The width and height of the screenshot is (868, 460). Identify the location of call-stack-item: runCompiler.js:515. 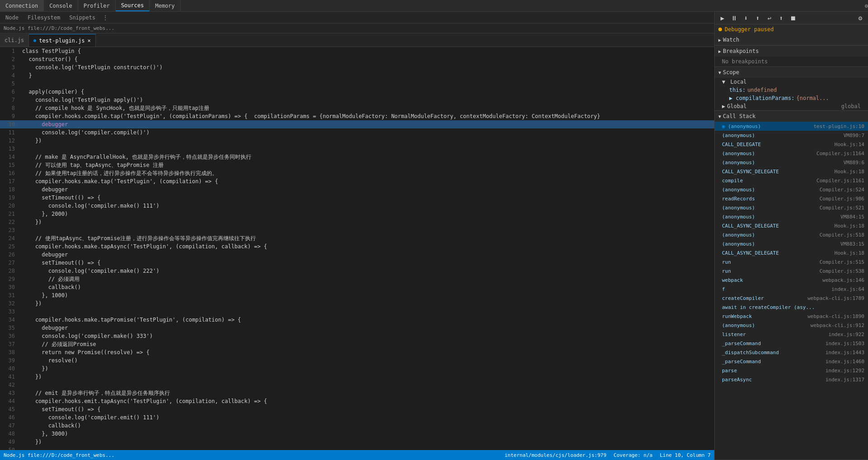
(791, 262).